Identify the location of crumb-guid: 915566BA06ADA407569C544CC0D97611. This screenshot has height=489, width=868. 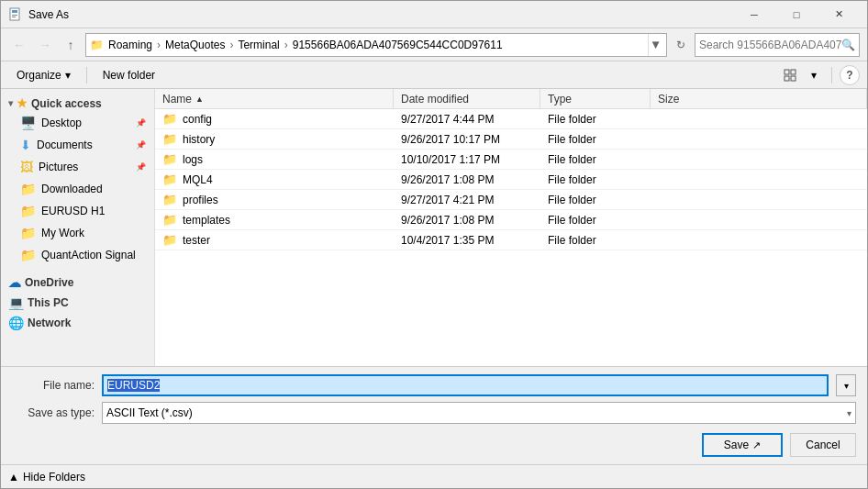
(398, 45).